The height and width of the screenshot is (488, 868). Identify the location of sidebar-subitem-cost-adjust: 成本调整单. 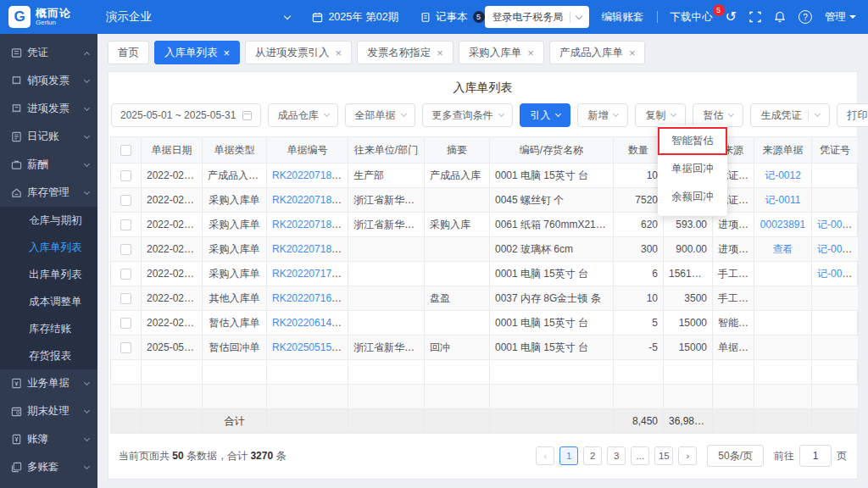
(49, 302).